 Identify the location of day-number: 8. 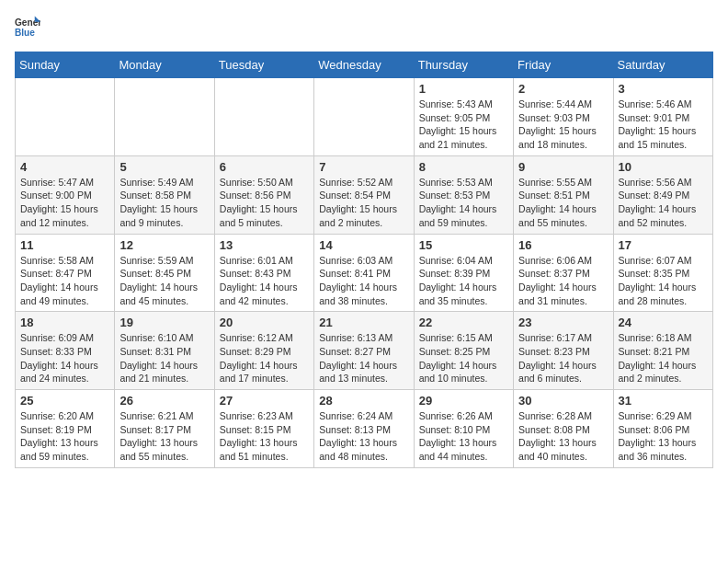
(463, 167).